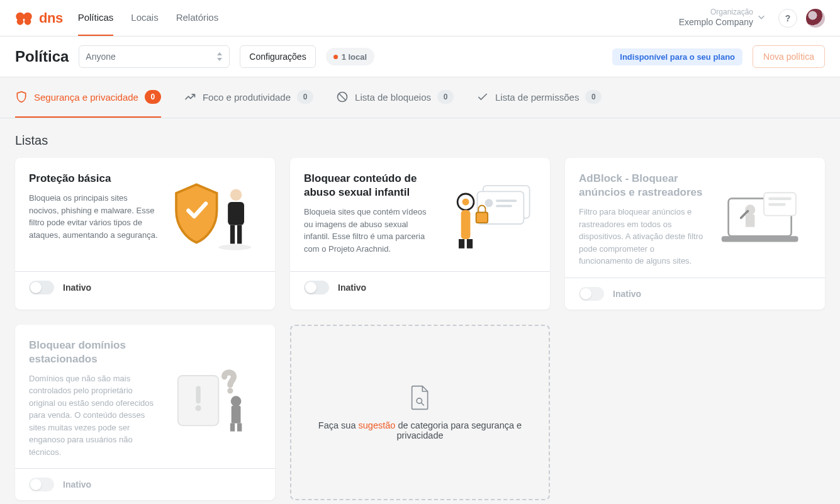 The width and height of the screenshot is (840, 504). I want to click on help-icon: ?, so click(788, 18).